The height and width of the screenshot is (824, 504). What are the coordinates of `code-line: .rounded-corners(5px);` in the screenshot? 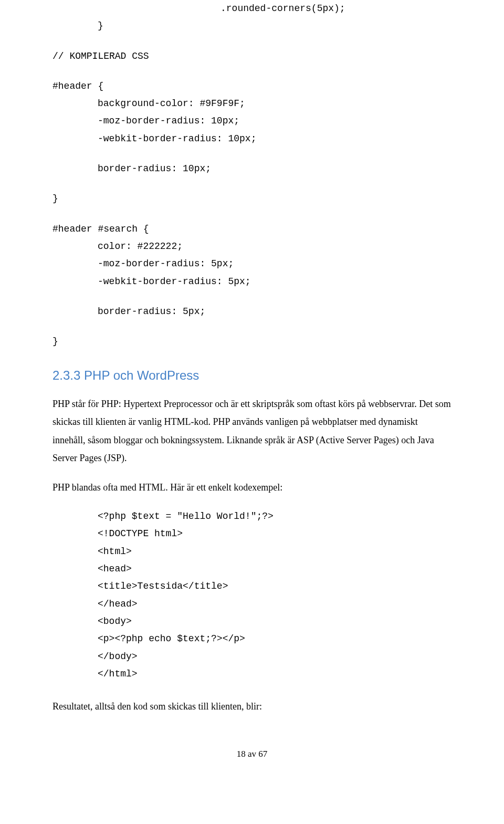 It's located at (252, 8).